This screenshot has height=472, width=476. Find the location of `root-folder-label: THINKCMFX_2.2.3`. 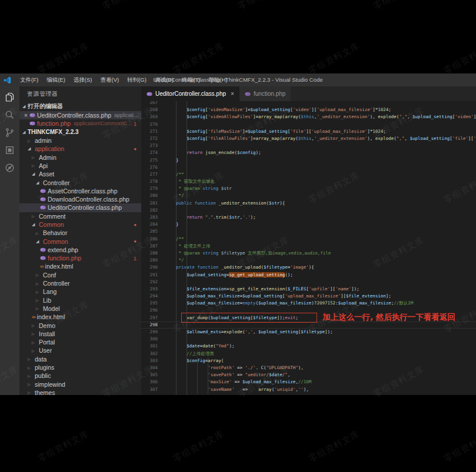

root-folder-label: THINKCMFX_2.2.3 is located at coordinates (53, 132).